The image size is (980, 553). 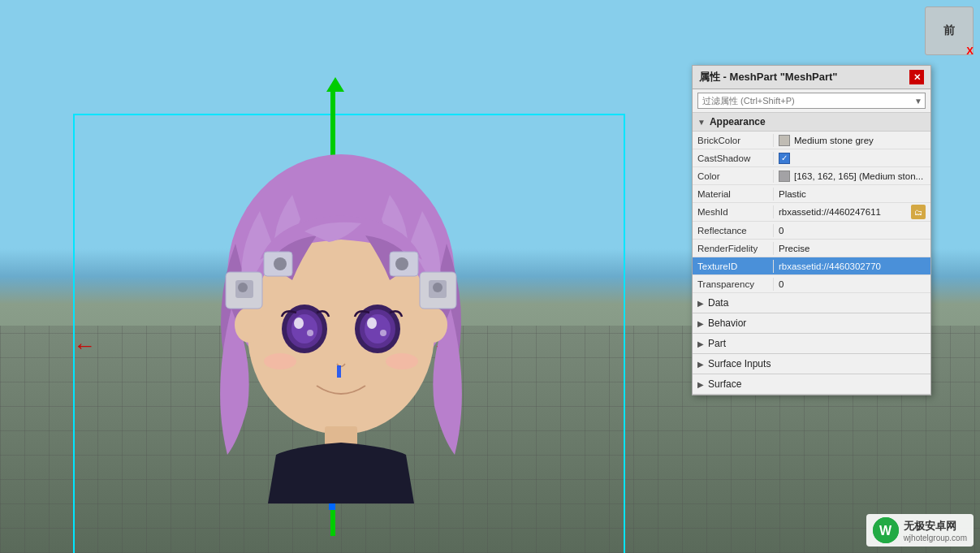 I want to click on appearance-arrow: ▼, so click(x=702, y=122).